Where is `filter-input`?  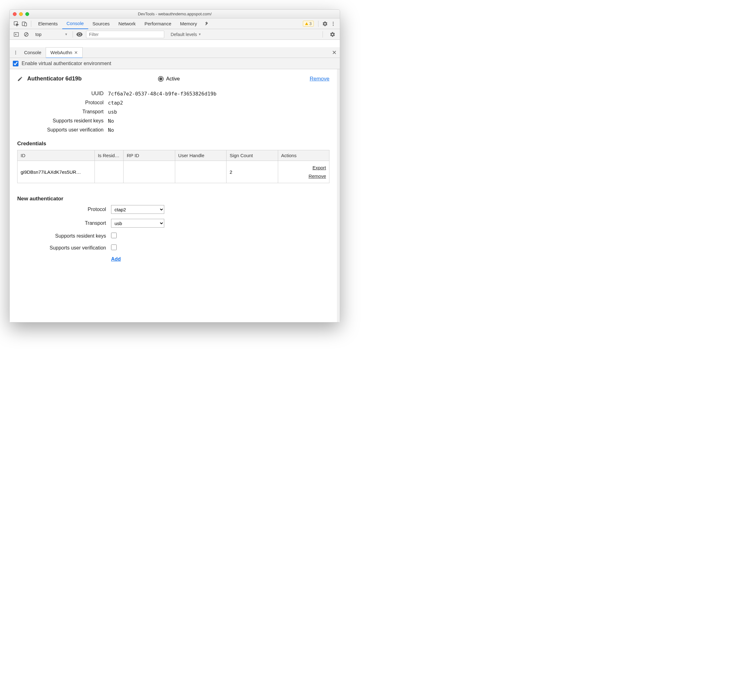
filter-input is located at coordinates (125, 34).